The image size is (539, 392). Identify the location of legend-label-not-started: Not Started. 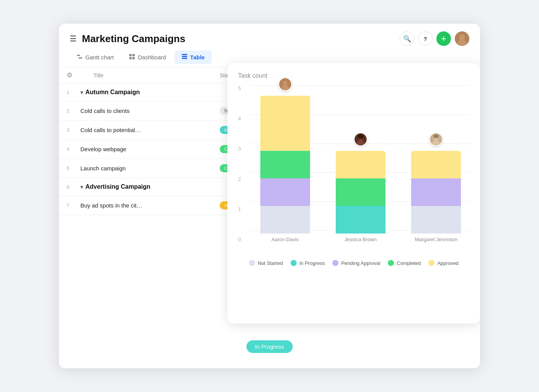
(270, 263).